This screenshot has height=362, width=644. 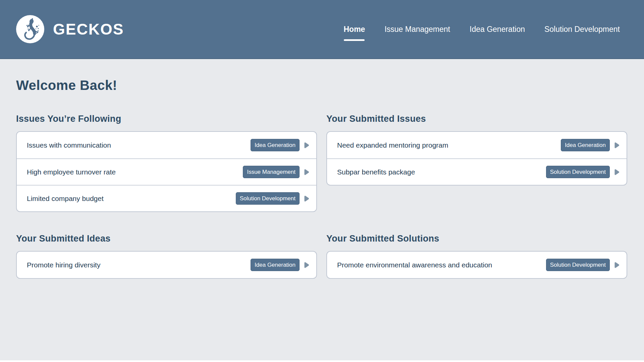 What do you see at coordinates (417, 29) in the screenshot?
I see `nav-item-label: Issue Management` at bounding box center [417, 29].